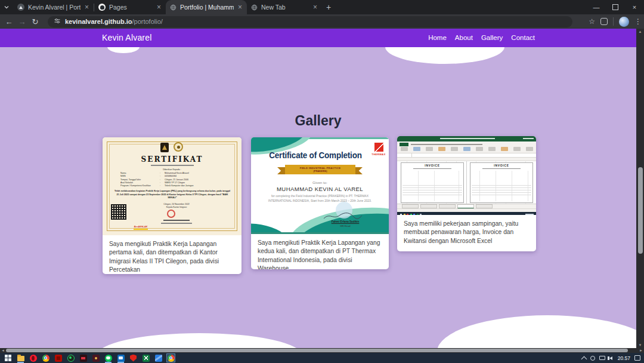 Image resolution: width=644 pixels, height=363 pixels. I want to click on nav-link-about: About, so click(464, 38).